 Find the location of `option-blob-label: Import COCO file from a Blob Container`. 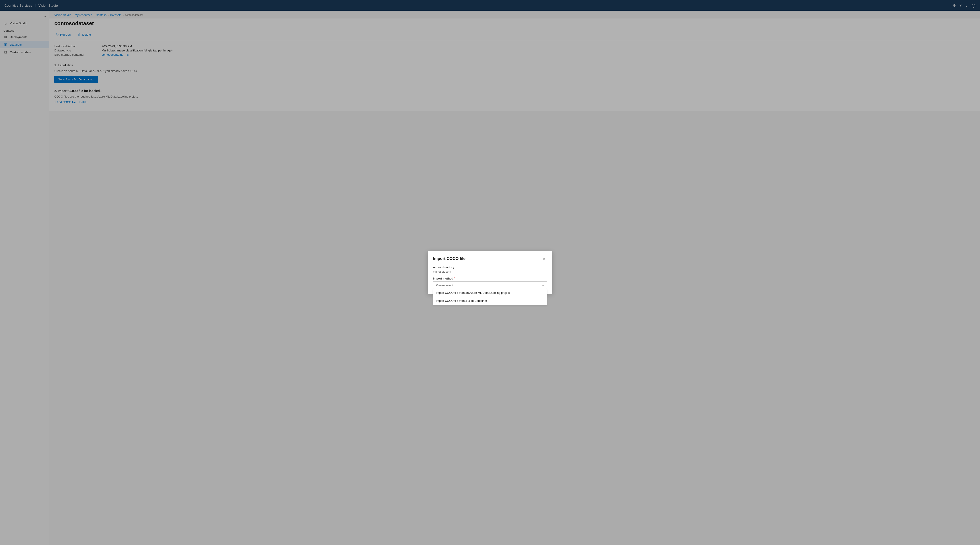

option-blob-label: Import COCO file from a Blob Container is located at coordinates (461, 300).